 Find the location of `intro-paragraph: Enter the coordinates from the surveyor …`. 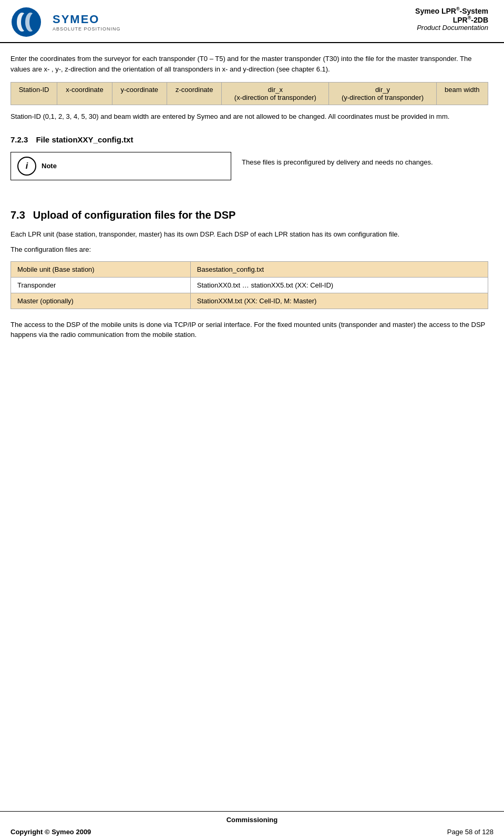

intro-paragraph: Enter the coordinates from the surveyor … is located at coordinates (249, 64).